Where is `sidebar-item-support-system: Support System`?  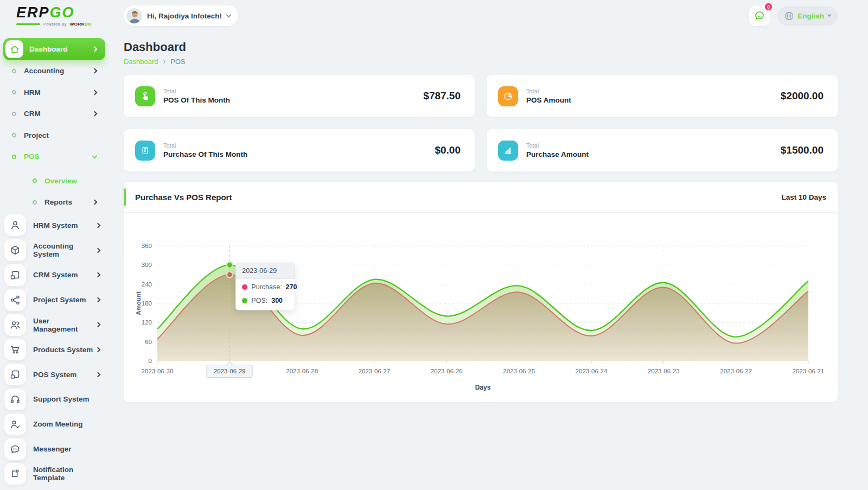 sidebar-item-support-system: Support System is located at coordinates (54, 399).